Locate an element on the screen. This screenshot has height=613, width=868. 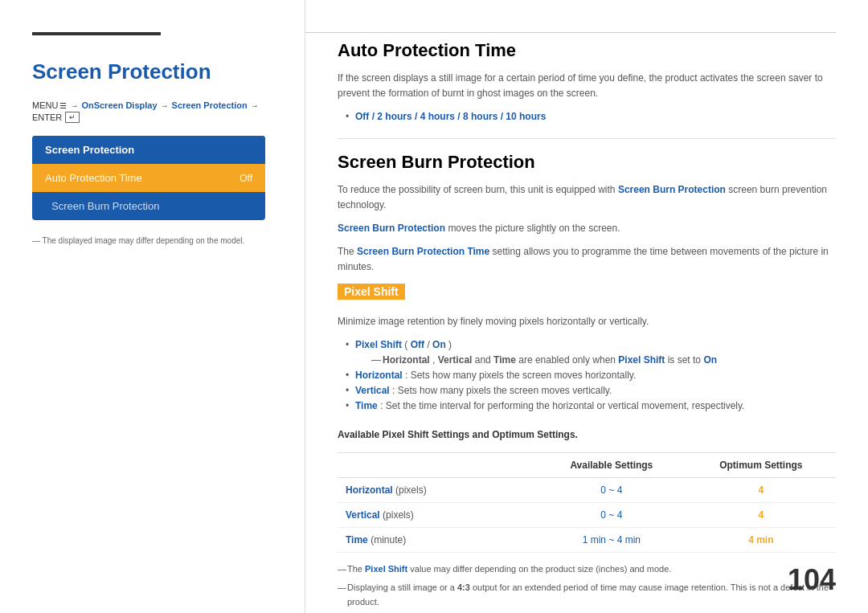
time-cell-unit: (minute) is located at coordinates (388, 540).